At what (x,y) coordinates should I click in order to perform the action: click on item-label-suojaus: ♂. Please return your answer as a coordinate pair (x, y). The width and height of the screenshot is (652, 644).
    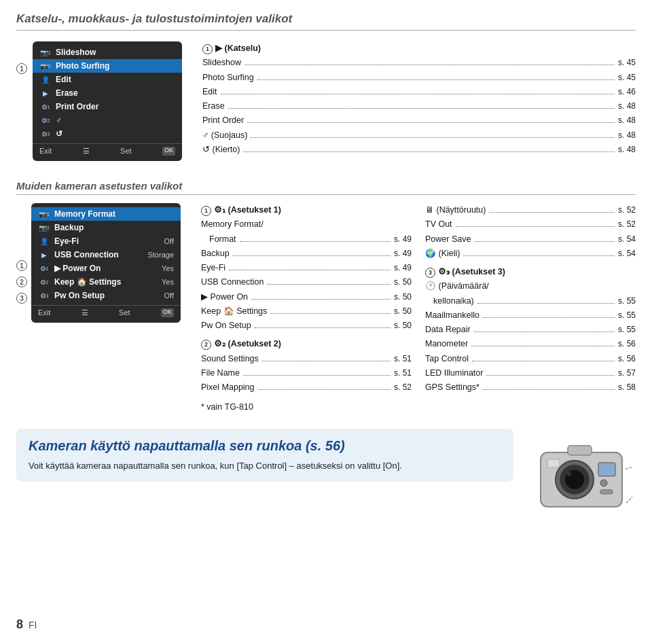
    Looking at the image, I should click on (115, 120).